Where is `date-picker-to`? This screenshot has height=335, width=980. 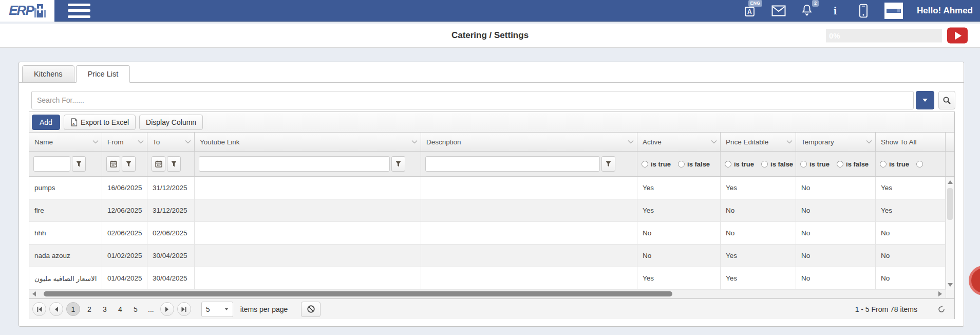
date-picker-to is located at coordinates (158, 164).